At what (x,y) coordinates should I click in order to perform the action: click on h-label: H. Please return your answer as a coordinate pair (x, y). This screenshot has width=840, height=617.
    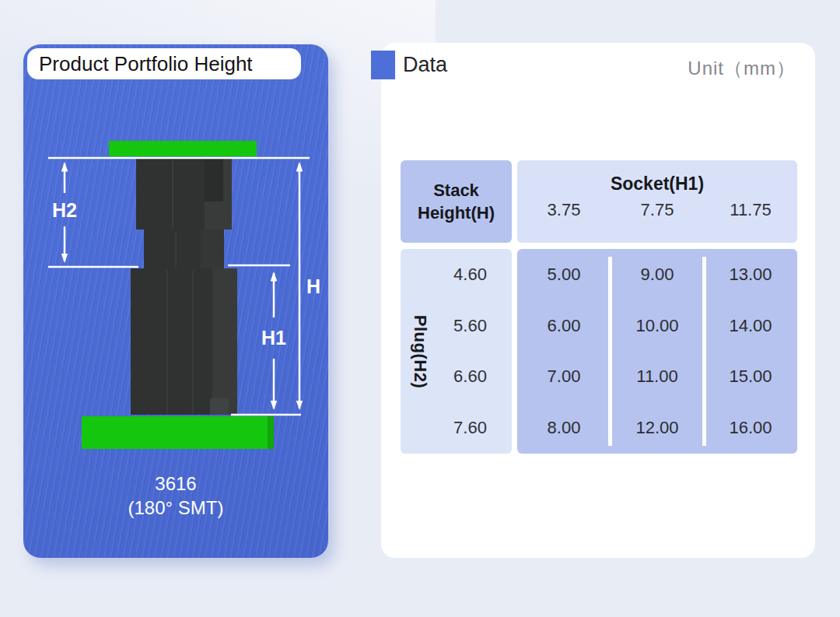
    Looking at the image, I should click on (313, 286).